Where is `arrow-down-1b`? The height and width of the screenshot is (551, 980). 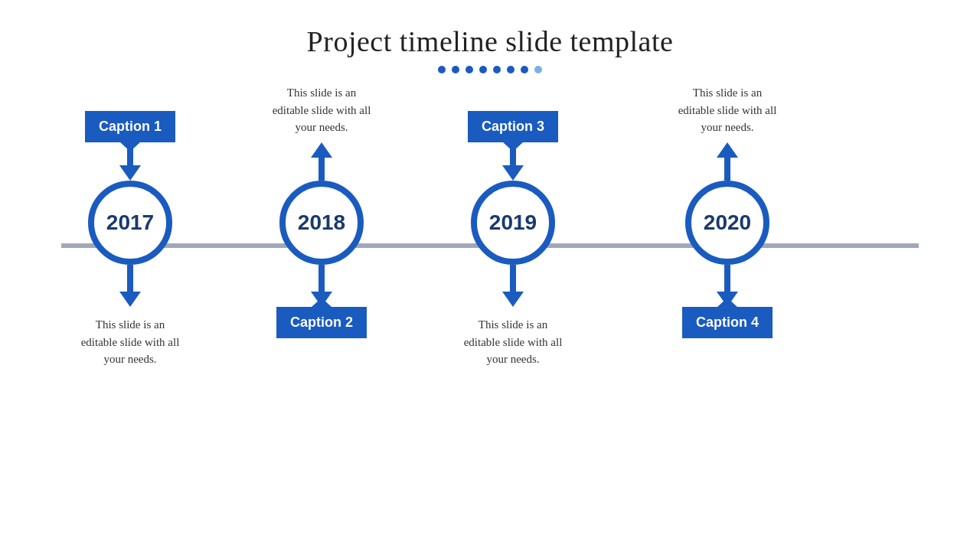
arrow-down-1b is located at coordinates (130, 286).